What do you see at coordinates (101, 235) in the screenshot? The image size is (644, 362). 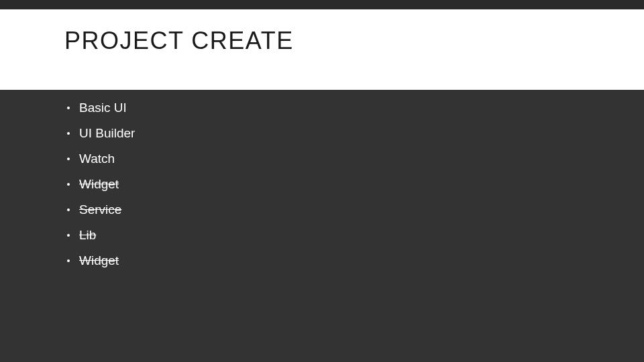 I see `list-item: Lib` at bounding box center [101, 235].